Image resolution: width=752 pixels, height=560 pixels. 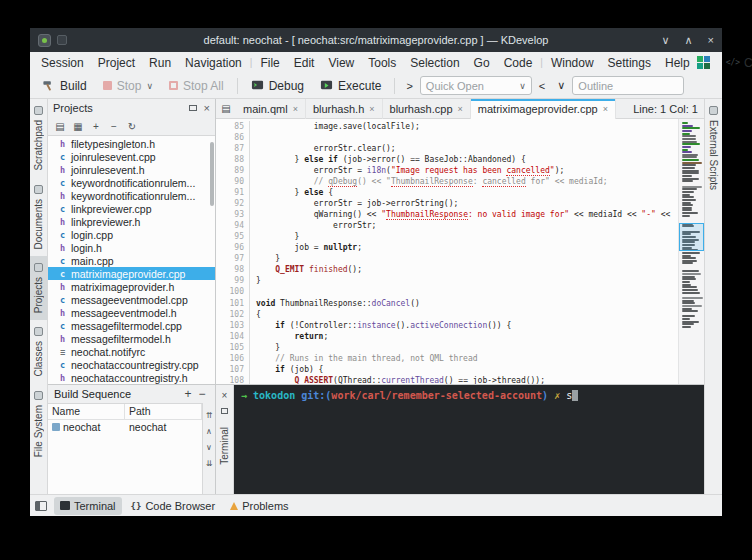 I want to click on file-row: cjoinrulesevent.cpp, so click(x=132, y=156).